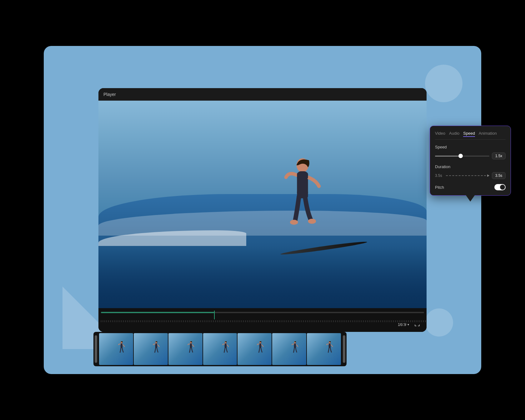  Describe the element at coordinates (470, 176) in the screenshot. I see `duration-row: 3.5s 3.5s` at that location.